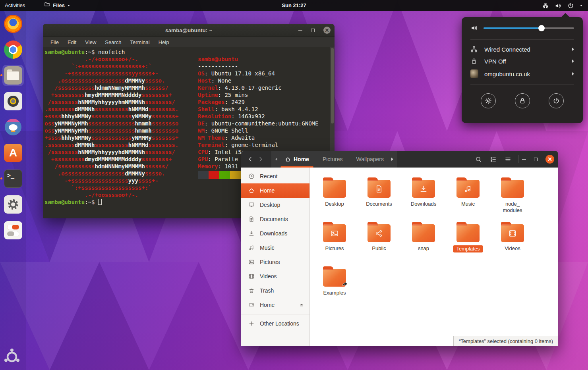  What do you see at coordinates (468, 197) in the screenshot?
I see `folder-music: Music` at bounding box center [468, 197].